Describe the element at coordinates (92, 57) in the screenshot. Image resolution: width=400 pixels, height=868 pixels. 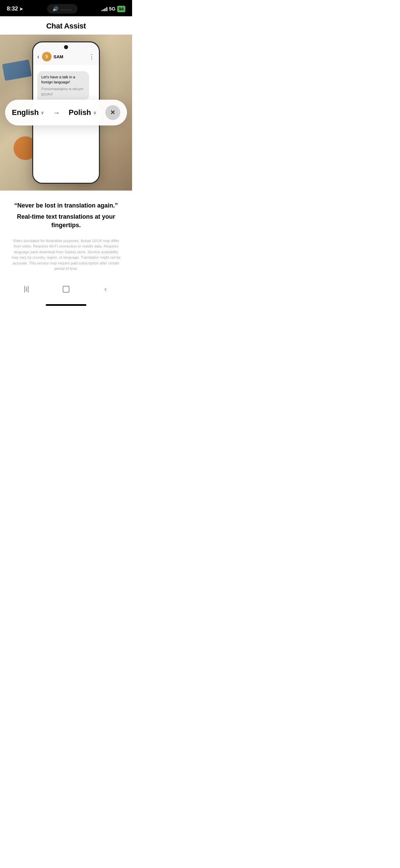
I see `phone-more-button: ⋮` at that location.